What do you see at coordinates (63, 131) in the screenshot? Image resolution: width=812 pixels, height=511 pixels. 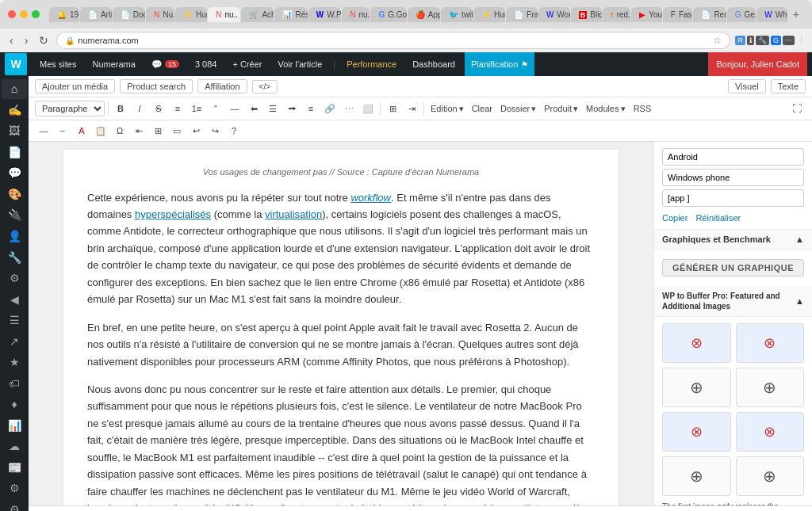 I see `minus-button: −` at bounding box center [63, 131].